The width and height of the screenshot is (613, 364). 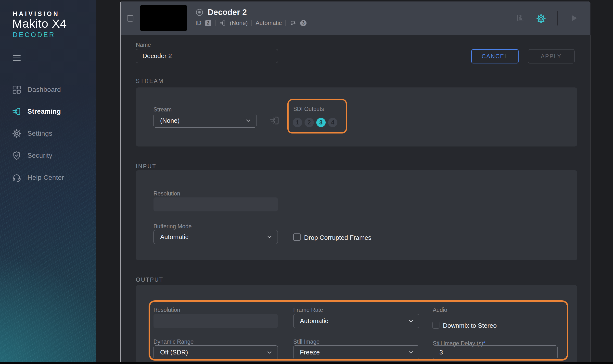 I want to click on input-section-heading: INPUT, so click(x=146, y=166).